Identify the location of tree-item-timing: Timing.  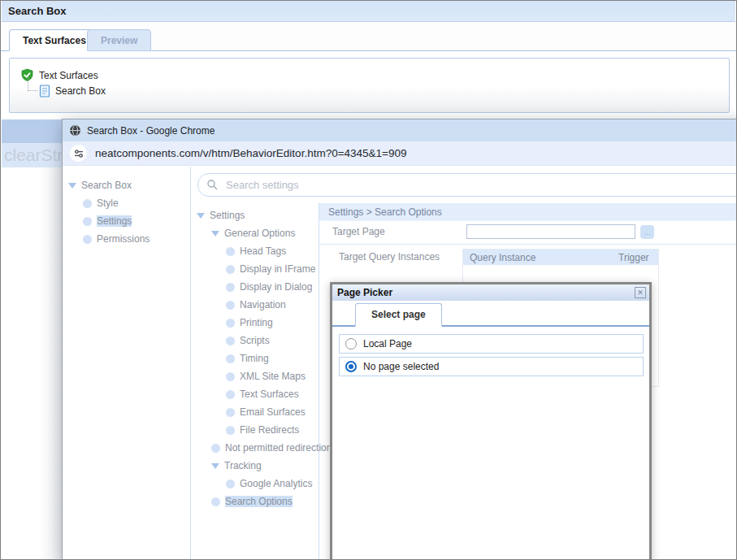
(255, 358).